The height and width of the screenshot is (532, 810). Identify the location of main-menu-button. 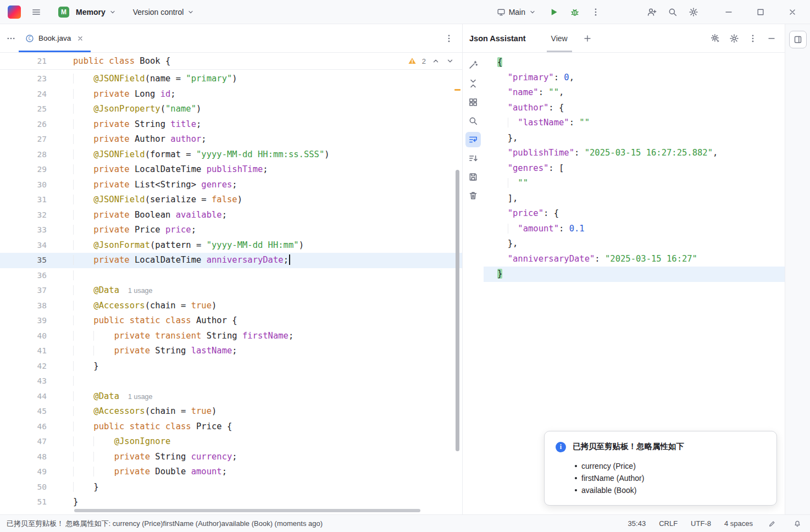
(36, 12).